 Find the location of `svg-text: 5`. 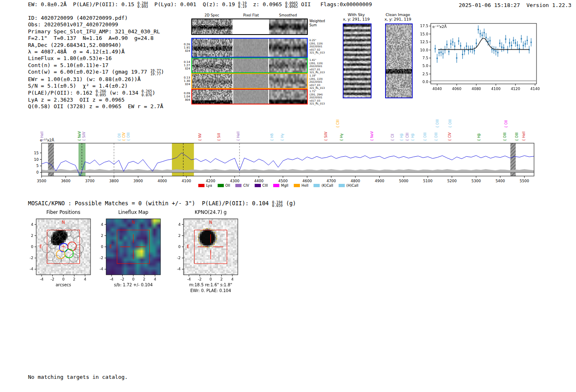

svg-text: 5 is located at coordinates (37, 166).